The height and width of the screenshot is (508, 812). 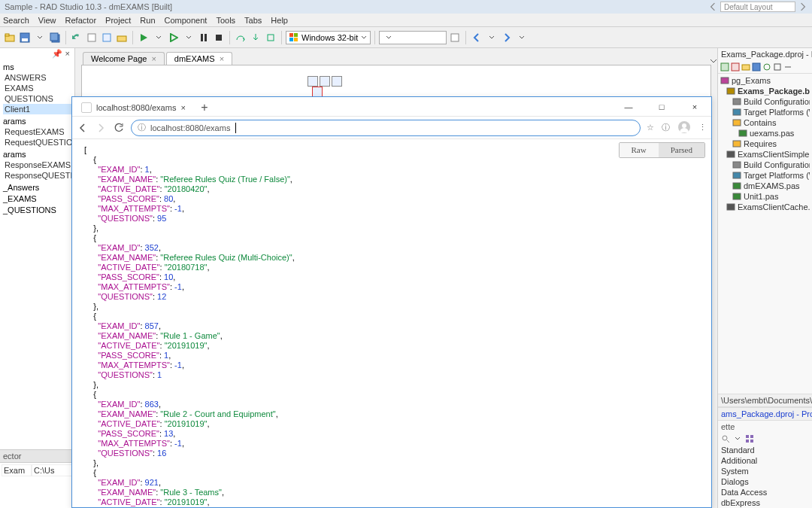 What do you see at coordinates (241, 38) in the screenshot?
I see `step-over-icon` at bounding box center [241, 38].